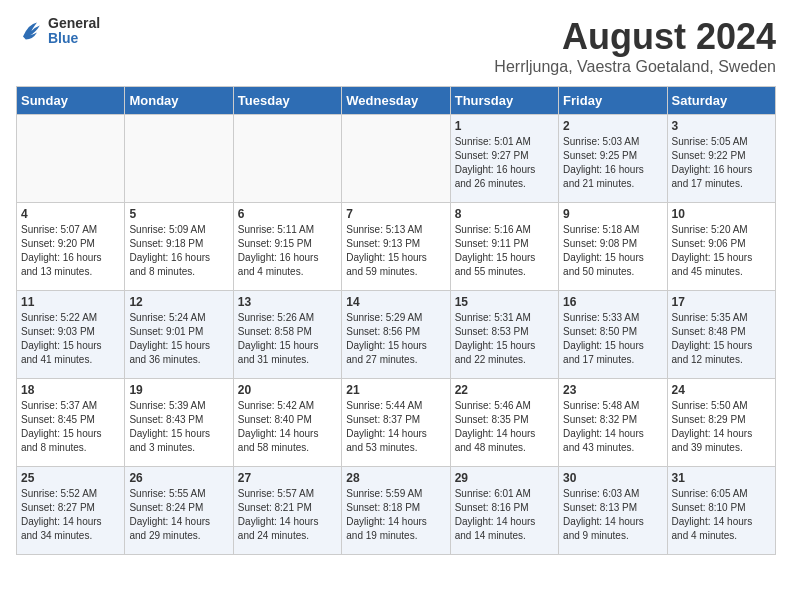  I want to click on title-area: August 2024 Herrljunga, Vaestra Goetalan…, so click(635, 46).